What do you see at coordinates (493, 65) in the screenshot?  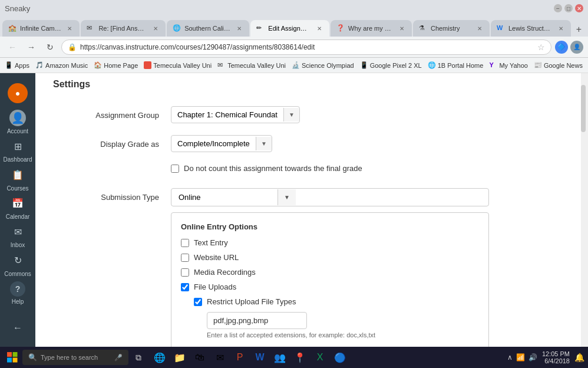 I see `my-yahoo-icon: Y` at bounding box center [493, 65].